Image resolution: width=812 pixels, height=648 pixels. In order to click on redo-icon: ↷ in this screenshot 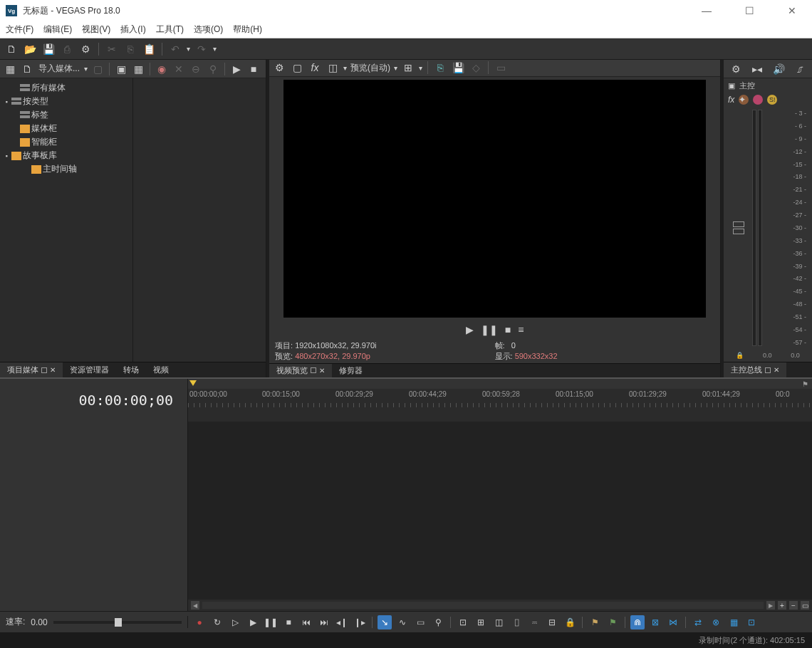, I will do `click(202, 49)`.